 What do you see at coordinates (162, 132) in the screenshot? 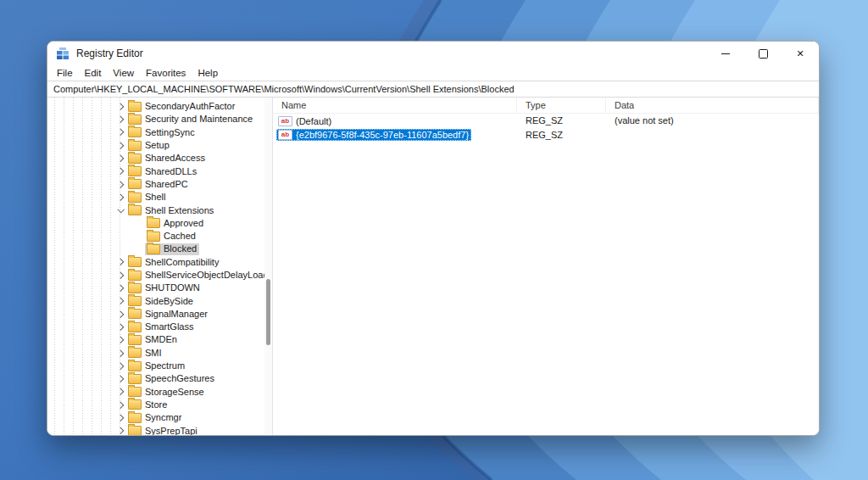
I see `tree-node: SettingSync` at bounding box center [162, 132].